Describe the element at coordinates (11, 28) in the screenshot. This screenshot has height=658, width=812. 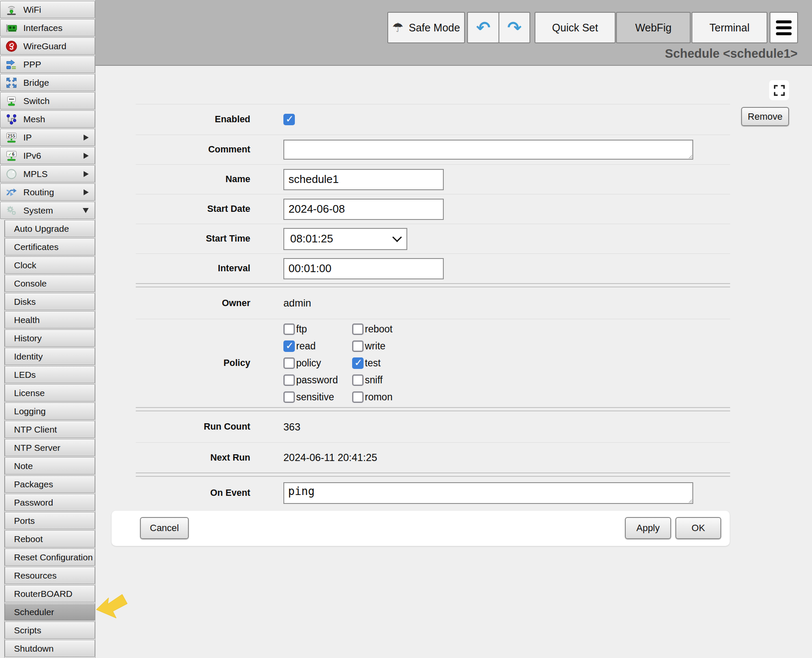
I see `interfaces-icon` at that location.